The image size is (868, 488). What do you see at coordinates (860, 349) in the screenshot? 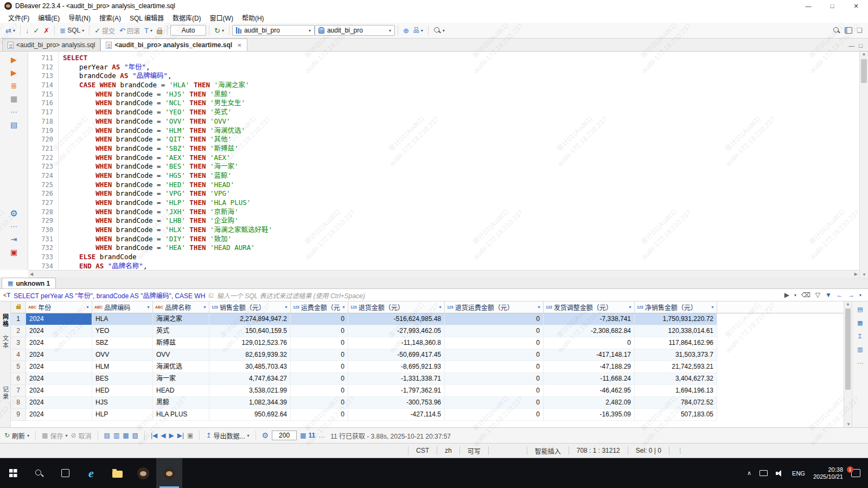
I see `metadata-panel-icon: ▥` at bounding box center [860, 349].